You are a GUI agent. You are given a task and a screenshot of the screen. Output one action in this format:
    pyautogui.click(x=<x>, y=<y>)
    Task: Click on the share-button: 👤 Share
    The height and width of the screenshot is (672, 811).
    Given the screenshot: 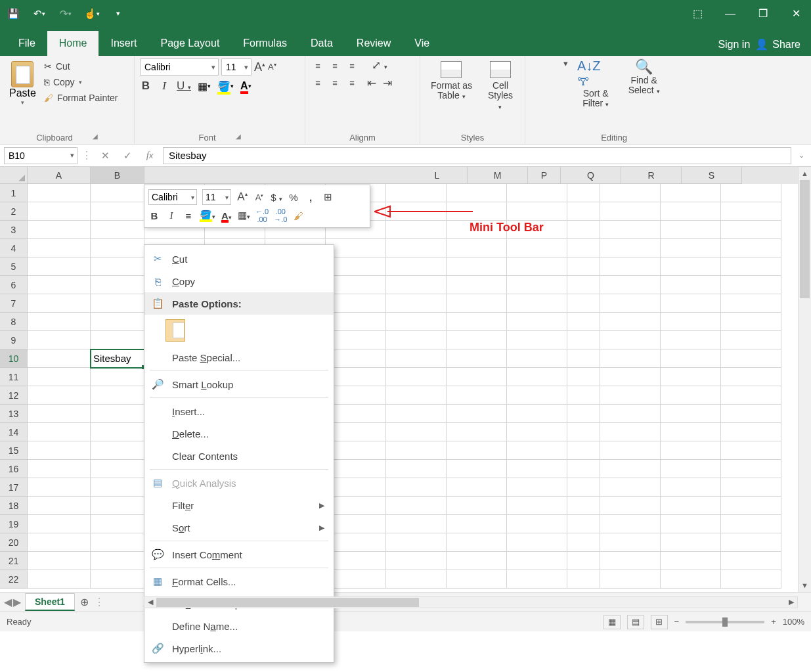 What is the action you would take?
    pyautogui.click(x=778, y=45)
    